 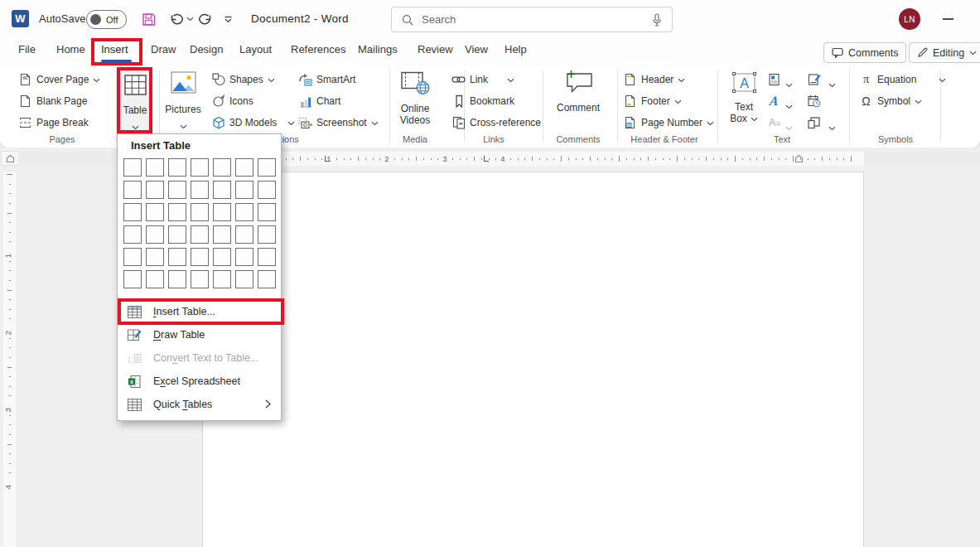 I want to click on tab-selector, so click(x=10, y=158).